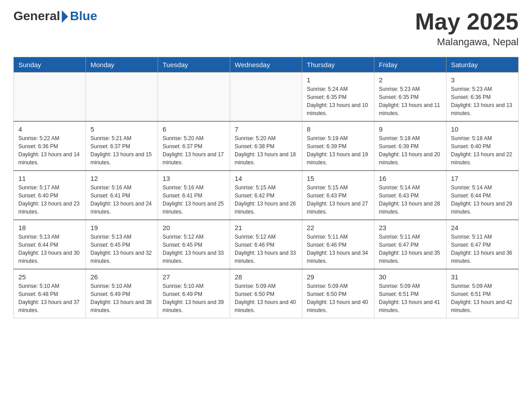 This screenshot has height=411, width=532. Describe the element at coordinates (410, 97) in the screenshot. I see `calendar-cell: 2Sunrise: 5:23 AM Sunset: 6:35 PM Daylig…` at that location.